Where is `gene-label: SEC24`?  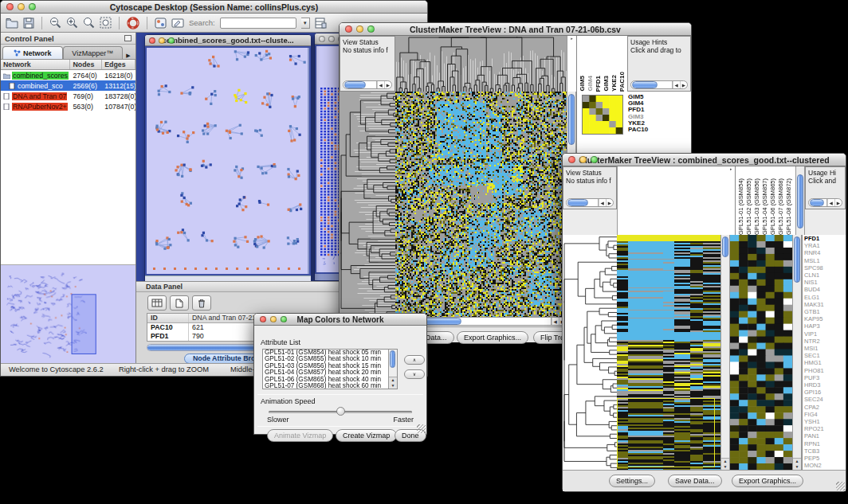
gene-label: SEC24 is located at coordinates (825, 400).